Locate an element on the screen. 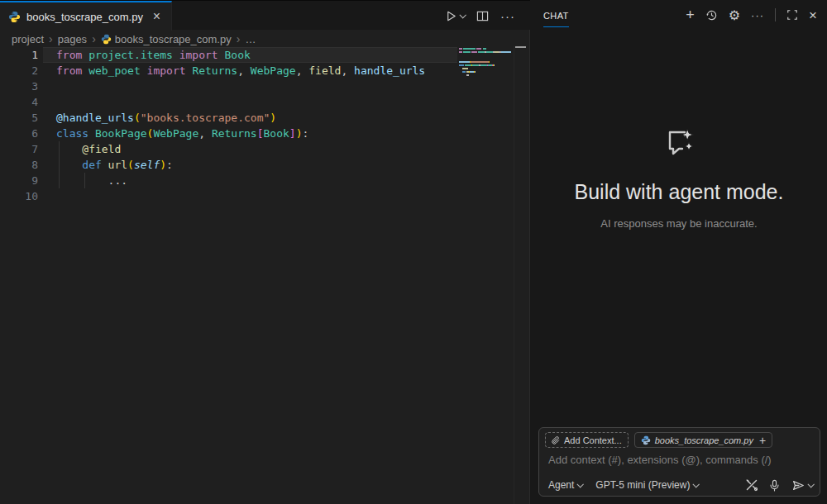 Image resolution: width=827 pixels, height=504 pixels. chat-input-box: Add Context... books_toscrape_com.py + A… is located at coordinates (680, 462).